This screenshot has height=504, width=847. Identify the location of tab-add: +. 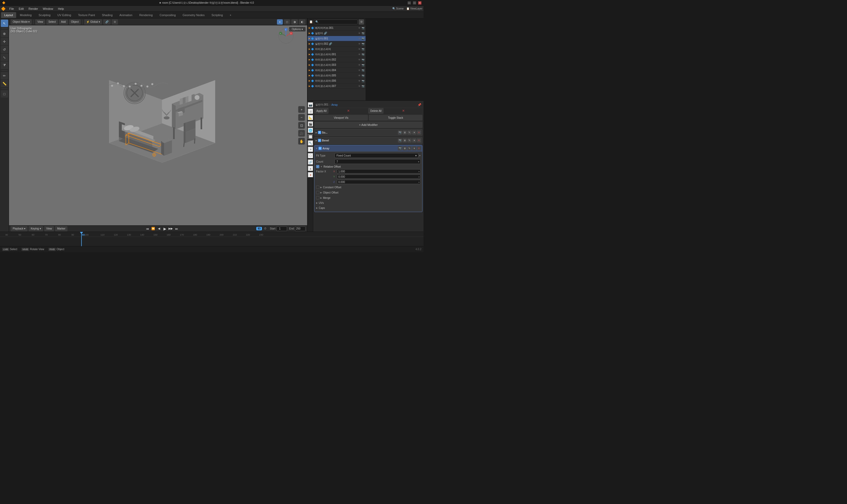
(230, 15).